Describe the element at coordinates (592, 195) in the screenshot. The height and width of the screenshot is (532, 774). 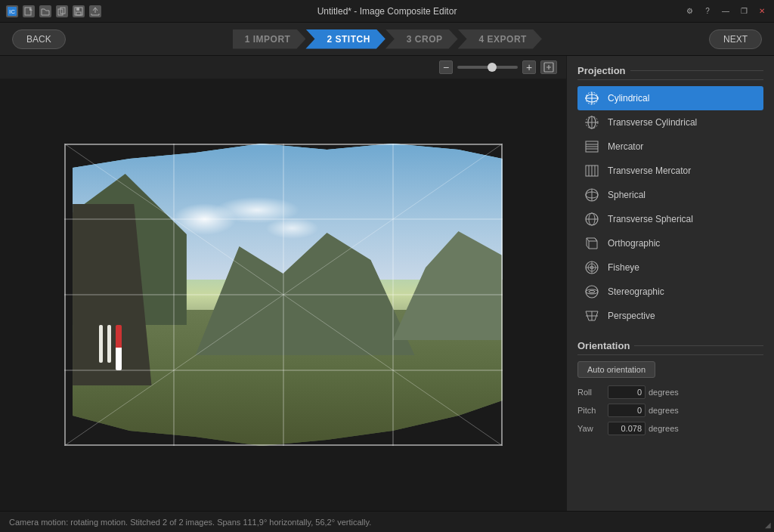
I see `spherical-icon` at that location.